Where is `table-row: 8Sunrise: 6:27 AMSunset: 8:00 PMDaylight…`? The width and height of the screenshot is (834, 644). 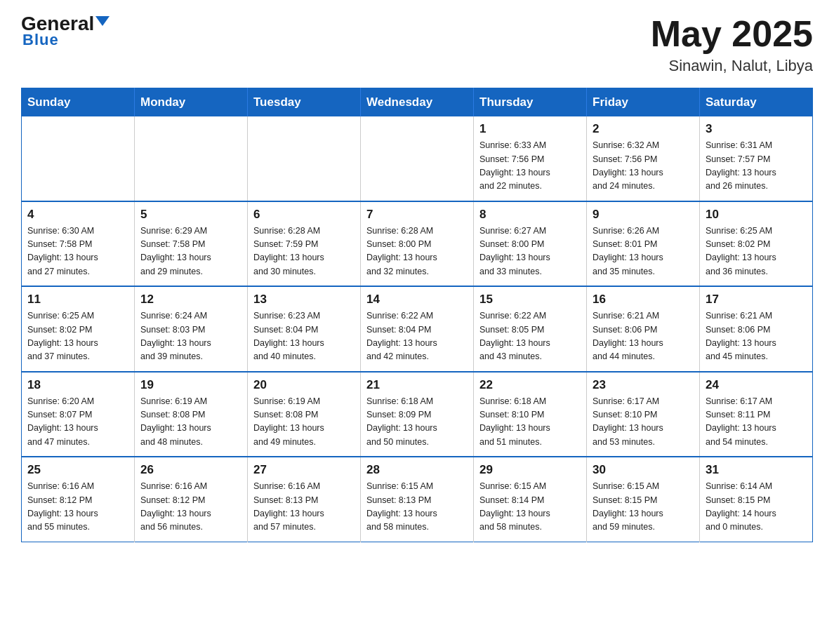 table-row: 8Sunrise: 6:27 AMSunset: 8:00 PMDaylight… is located at coordinates (531, 244).